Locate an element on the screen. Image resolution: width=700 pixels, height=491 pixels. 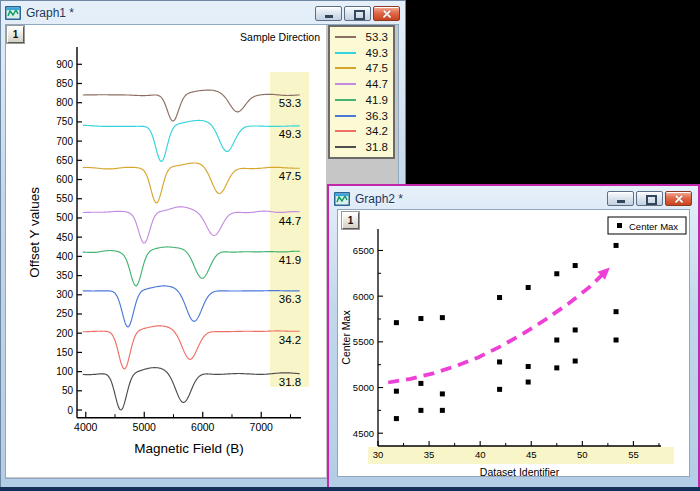
svg-text: 47.5 is located at coordinates (290, 176).